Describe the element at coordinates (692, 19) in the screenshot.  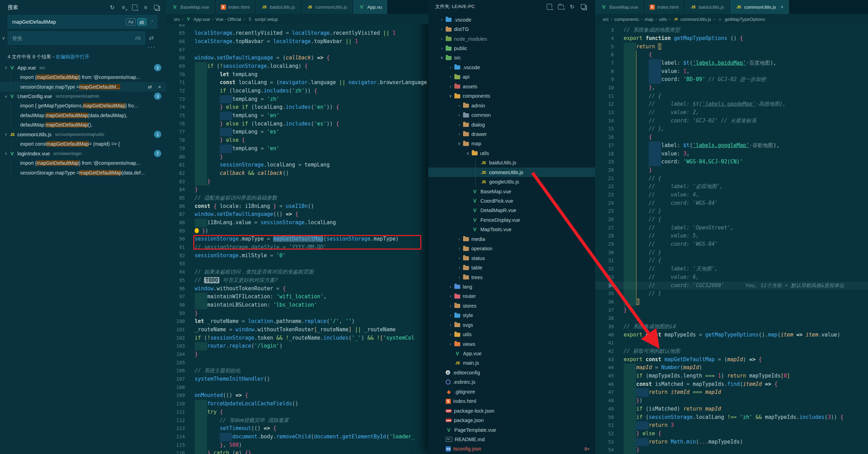
I see `breadcrumb-item-commonutils-js: JScommonUtils.js` at that location.